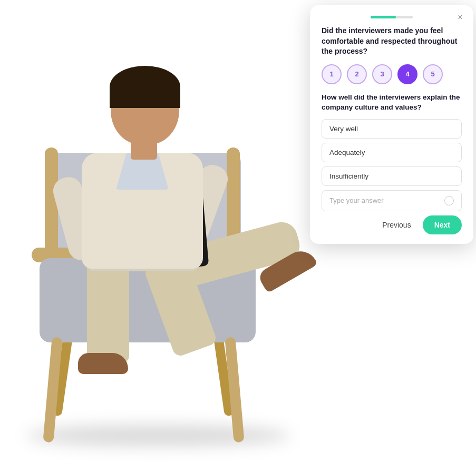 This screenshot has height=462, width=476. I want to click on shadow, so click(158, 436).